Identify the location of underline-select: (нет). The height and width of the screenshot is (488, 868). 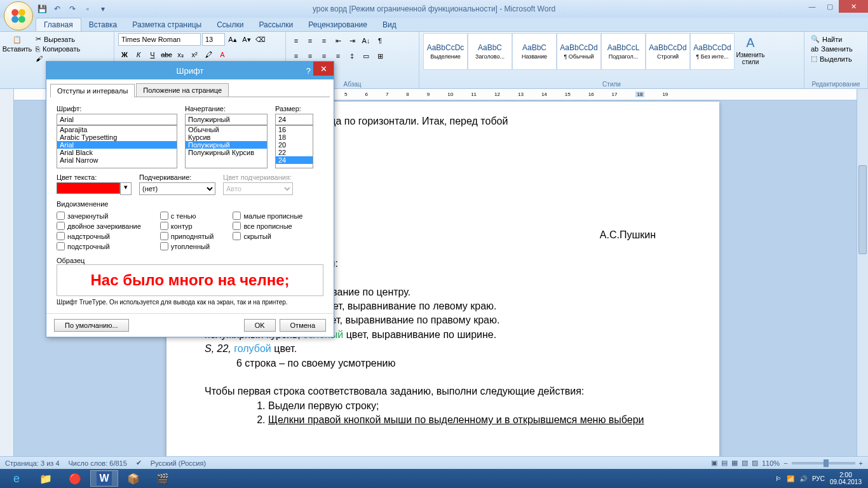
(177, 189).